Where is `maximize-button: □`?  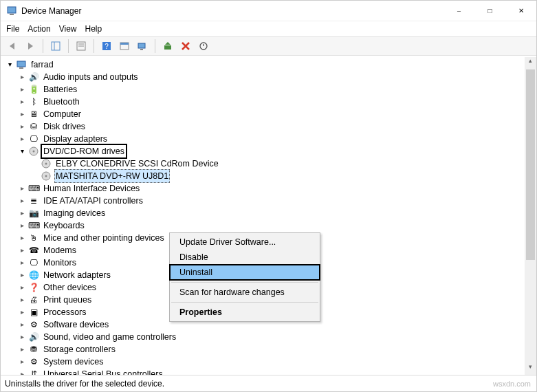 maximize-button: □ is located at coordinates (490, 11).